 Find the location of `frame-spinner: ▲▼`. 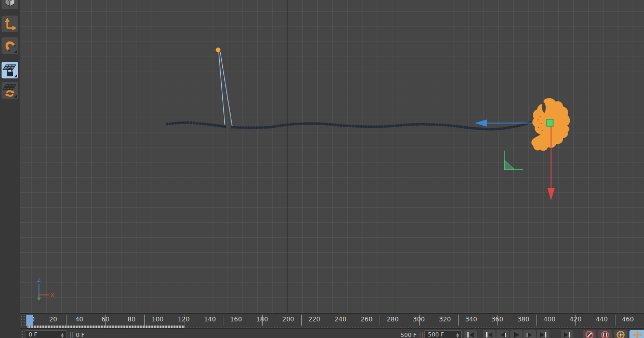

frame-spinner: ▲▼ is located at coordinates (62, 335).